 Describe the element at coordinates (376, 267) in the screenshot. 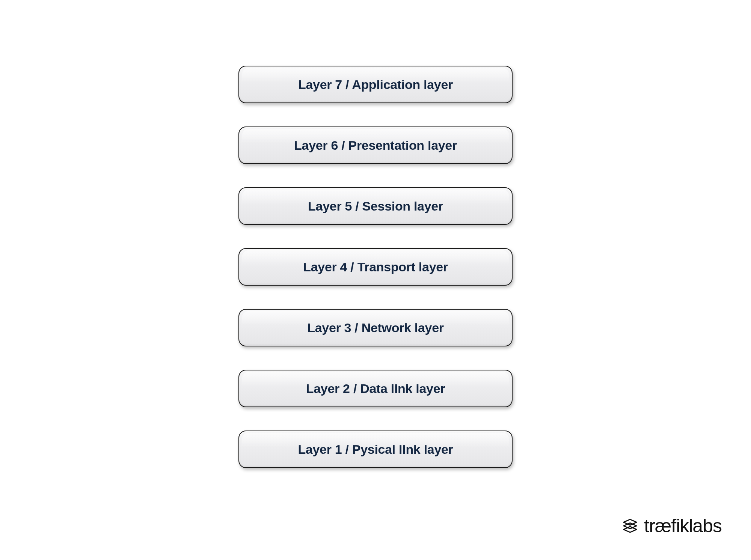

I see `layer-4-label: Layer 4 / Transport layer` at that location.